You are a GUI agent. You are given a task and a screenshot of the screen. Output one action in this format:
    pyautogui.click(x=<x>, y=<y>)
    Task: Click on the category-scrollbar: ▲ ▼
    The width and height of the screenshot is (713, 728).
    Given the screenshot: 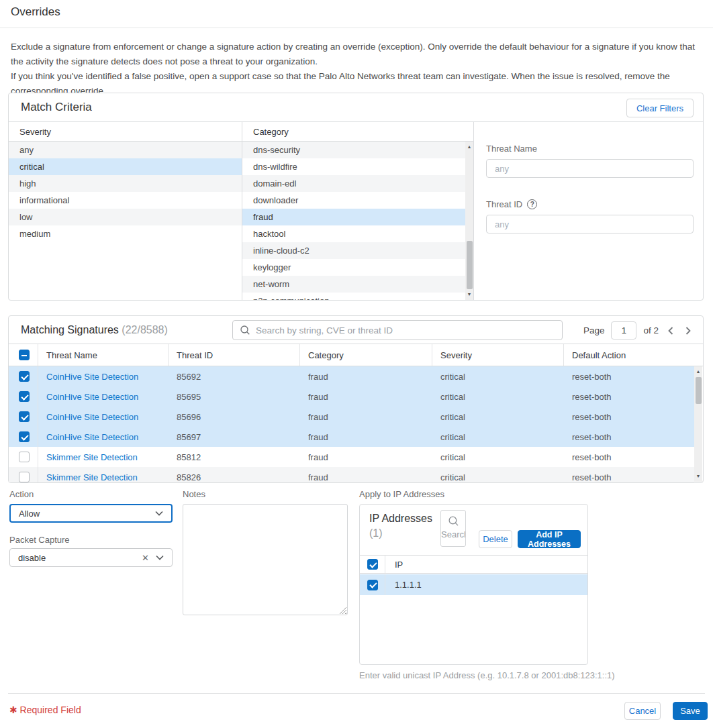 What is the action you would take?
    pyautogui.click(x=469, y=221)
    